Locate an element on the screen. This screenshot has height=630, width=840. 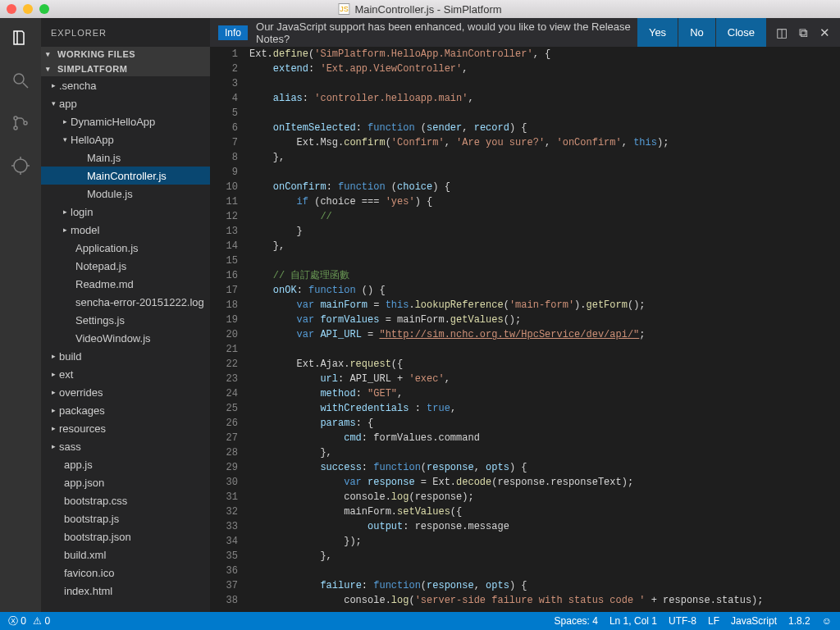
window-titlebar: JS MainController.js - SimPlatform is located at coordinates (420, 9).